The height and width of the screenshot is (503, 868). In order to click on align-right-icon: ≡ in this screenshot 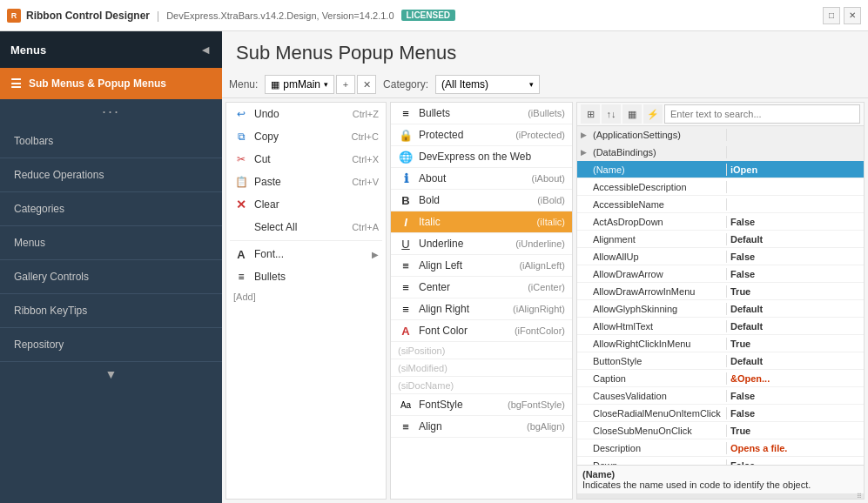, I will do `click(406, 309)`.